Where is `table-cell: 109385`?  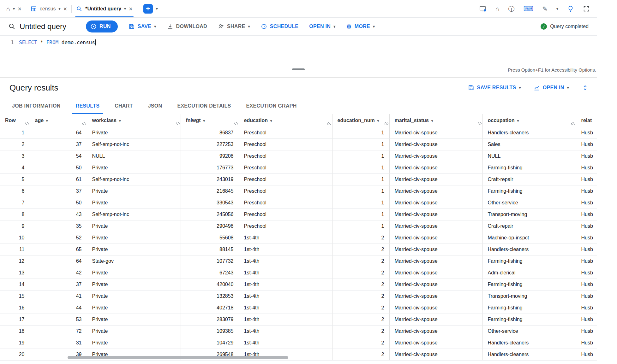 table-cell: 109385 is located at coordinates (210, 331).